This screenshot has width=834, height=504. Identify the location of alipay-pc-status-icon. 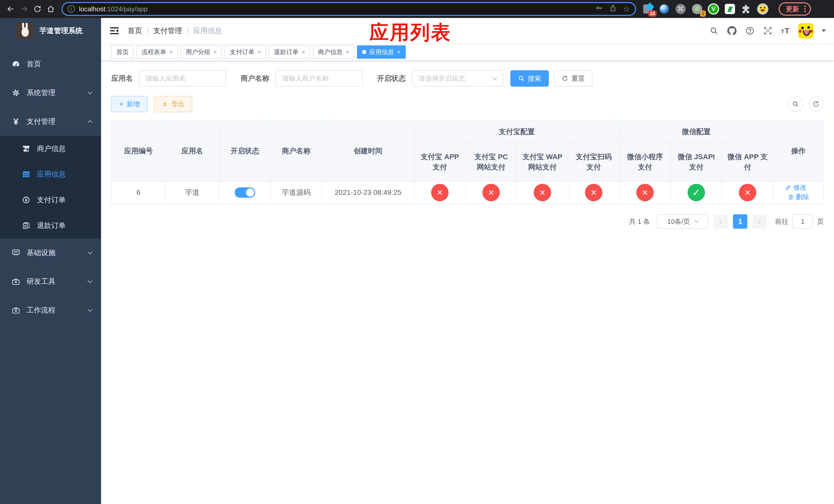
(491, 192).